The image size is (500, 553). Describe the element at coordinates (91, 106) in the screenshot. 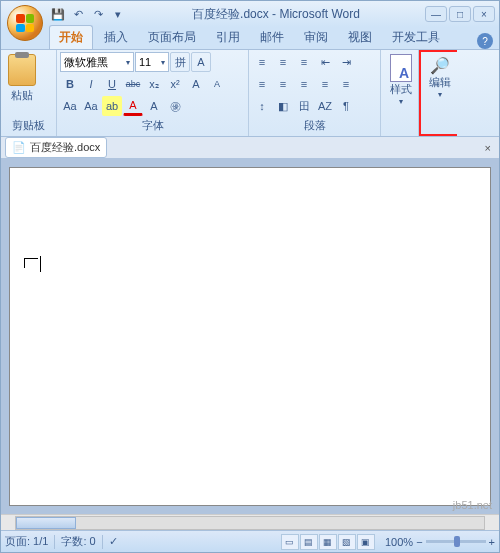

I see `case-button: Aa` at that location.